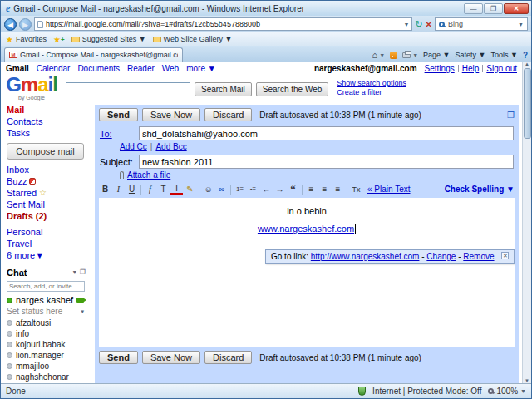 This screenshot has width=532, height=399. Describe the element at coordinates (163, 190) in the screenshot. I see `font-size-icon: T` at that location.